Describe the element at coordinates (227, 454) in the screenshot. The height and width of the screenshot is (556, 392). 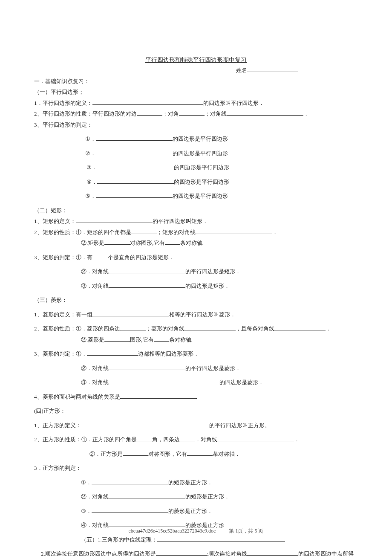
I see `text: 条对称轴．` at that location.